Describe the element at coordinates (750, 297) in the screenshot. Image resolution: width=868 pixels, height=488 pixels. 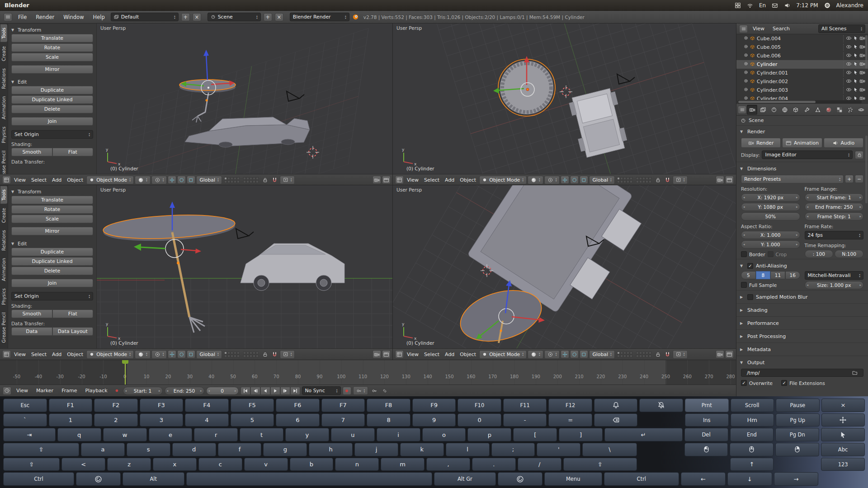
I see `sampled-motion-blur-checkbox` at that location.